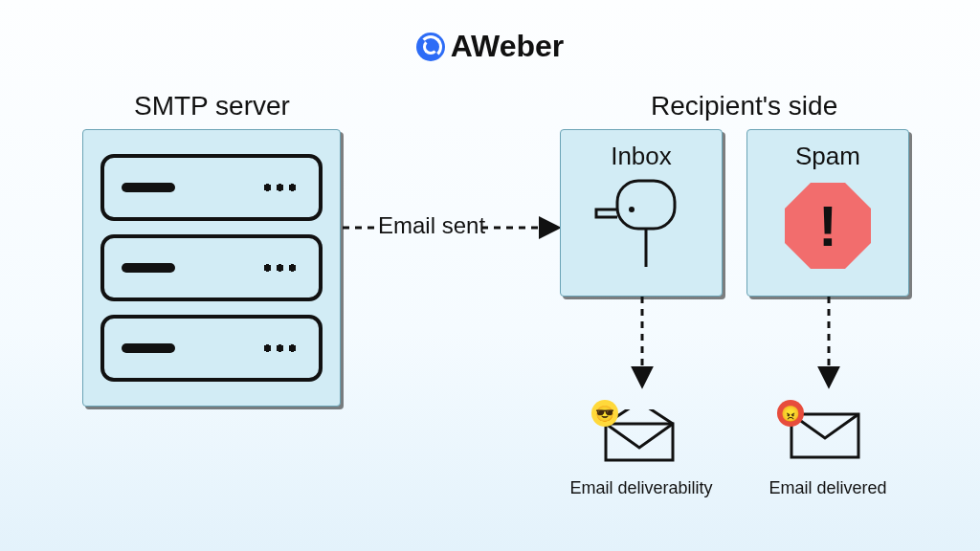  I want to click on inbox-caption: Email deliverability, so click(641, 488).